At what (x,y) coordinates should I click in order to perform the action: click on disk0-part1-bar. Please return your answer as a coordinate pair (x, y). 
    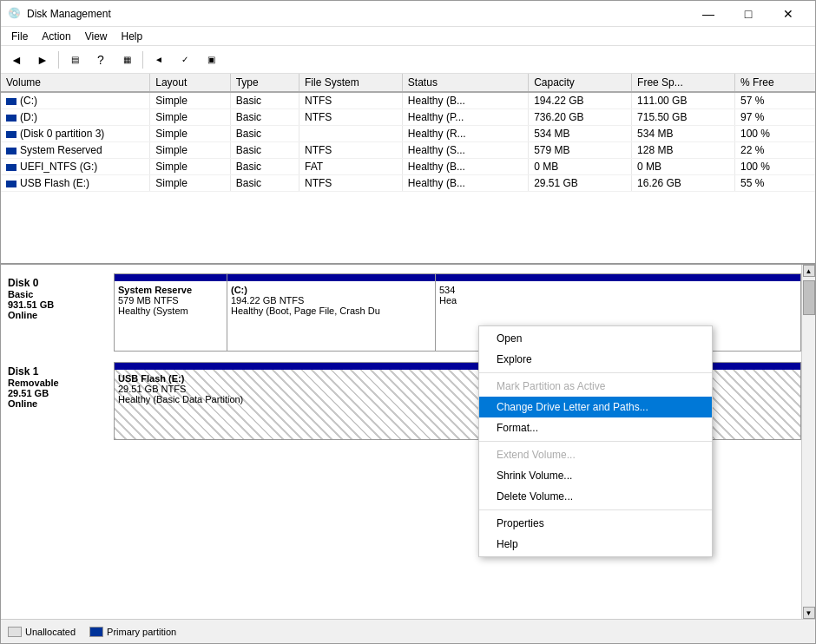
    Looking at the image, I should click on (332, 278).